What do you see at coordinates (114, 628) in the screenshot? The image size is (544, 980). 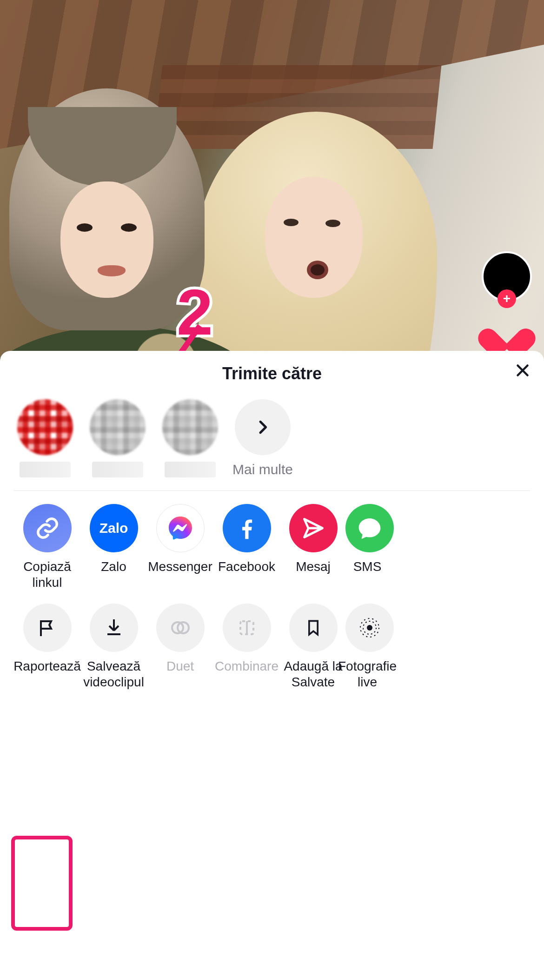 I see `download-icon` at bounding box center [114, 628].